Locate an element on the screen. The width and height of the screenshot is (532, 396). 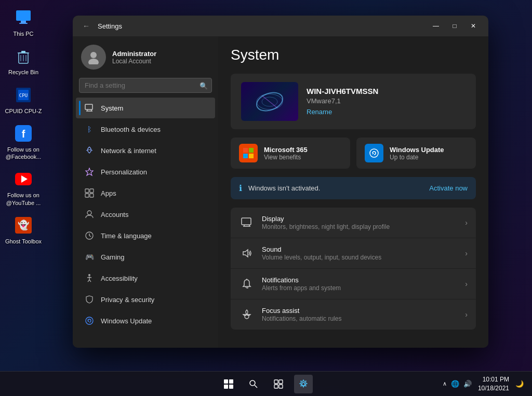
rename-link: Rename is located at coordinates (319, 112).